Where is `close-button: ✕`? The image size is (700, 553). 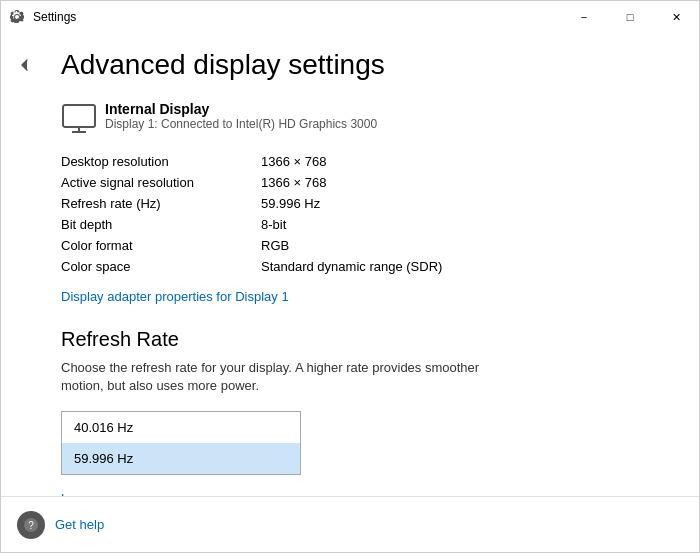 close-button: ✕ is located at coordinates (676, 17).